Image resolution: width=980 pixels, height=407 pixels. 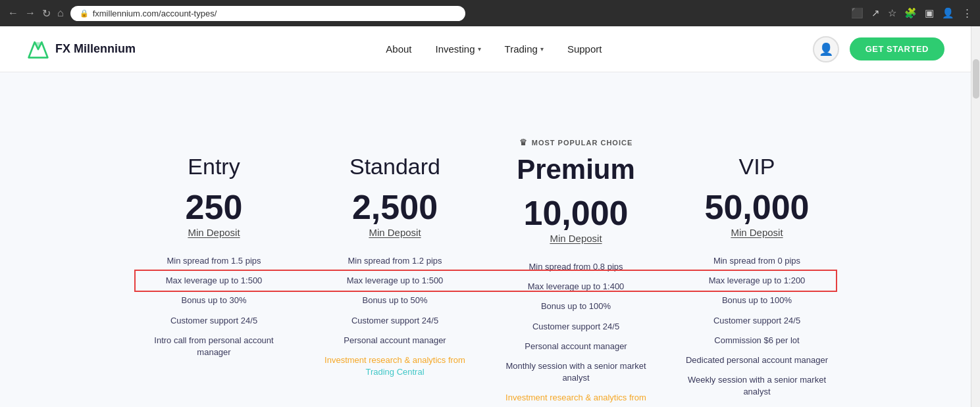 I want to click on vip-amount: 50,000, so click(x=757, y=207).